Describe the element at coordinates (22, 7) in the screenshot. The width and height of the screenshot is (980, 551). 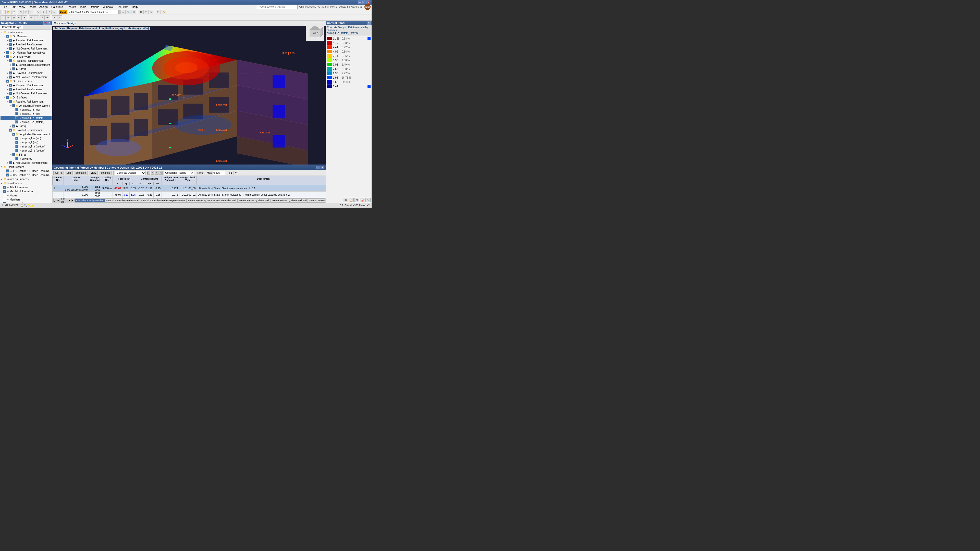
I see `menu-view: View` at that location.